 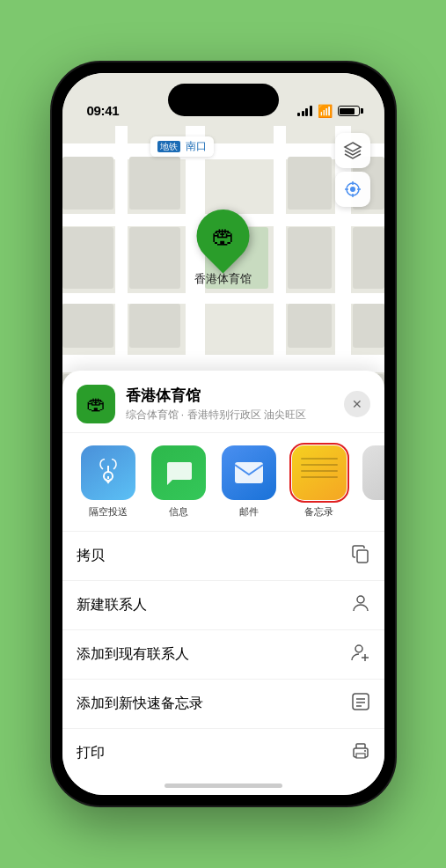 What do you see at coordinates (179, 473) in the screenshot?
I see `messages-icon` at bounding box center [179, 473].